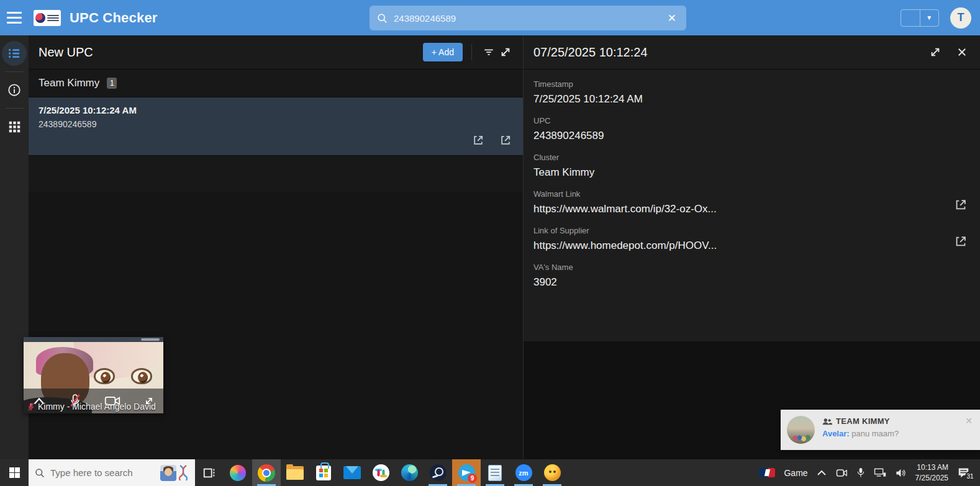 This screenshot has width=980, height=486. Describe the element at coordinates (932, 473) in the screenshot. I see `clock: 10:13 AM 7/25/2025` at that location.